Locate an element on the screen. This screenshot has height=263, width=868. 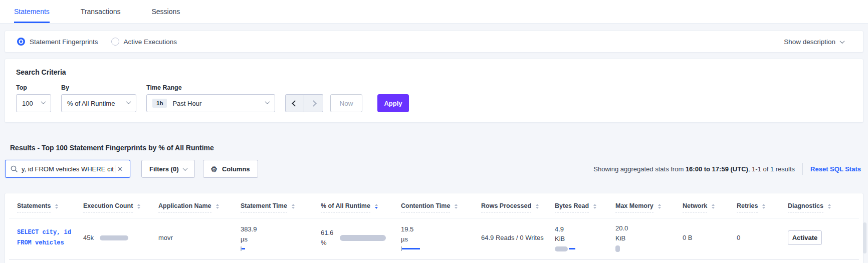
col-header-diagnostics: Diagnostics is located at coordinates (822, 206).